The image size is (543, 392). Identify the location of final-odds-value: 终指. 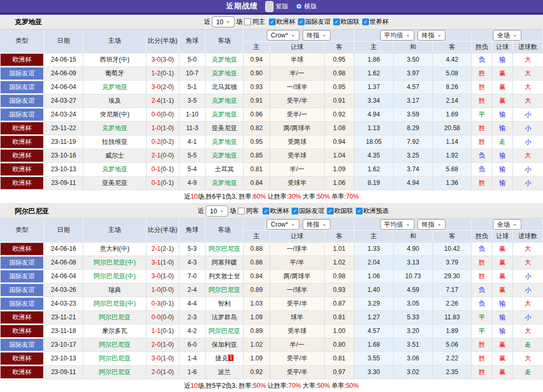
(313, 224).